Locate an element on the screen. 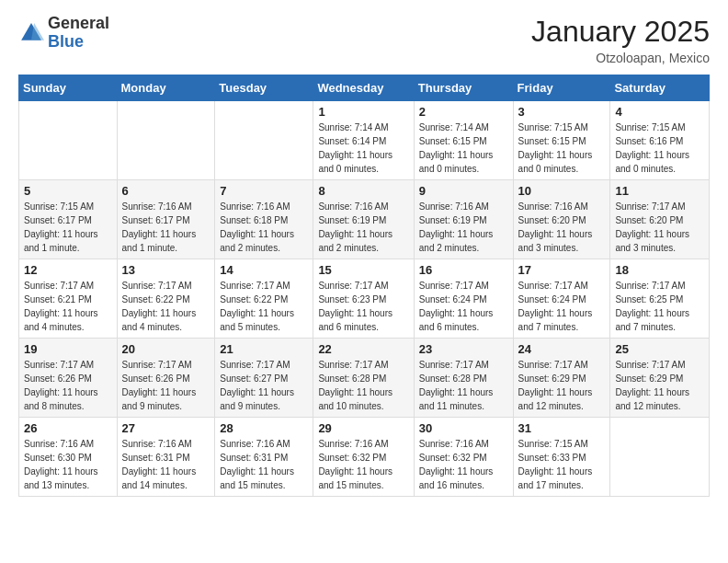  table-row: 22Sunrise: 7:17 AMSunset: 6:28 PMDayligh… is located at coordinates (364, 378).